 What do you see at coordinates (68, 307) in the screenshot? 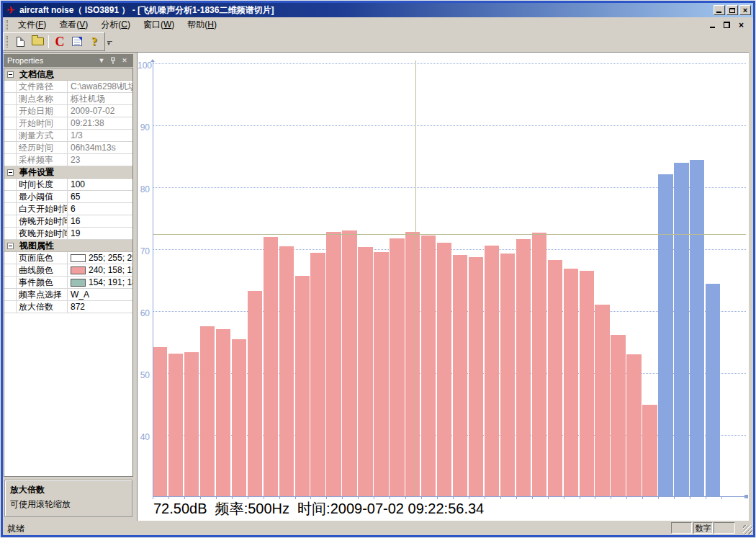
I see `property-row-zoom-factor: 放大倍数872` at bounding box center [68, 307].